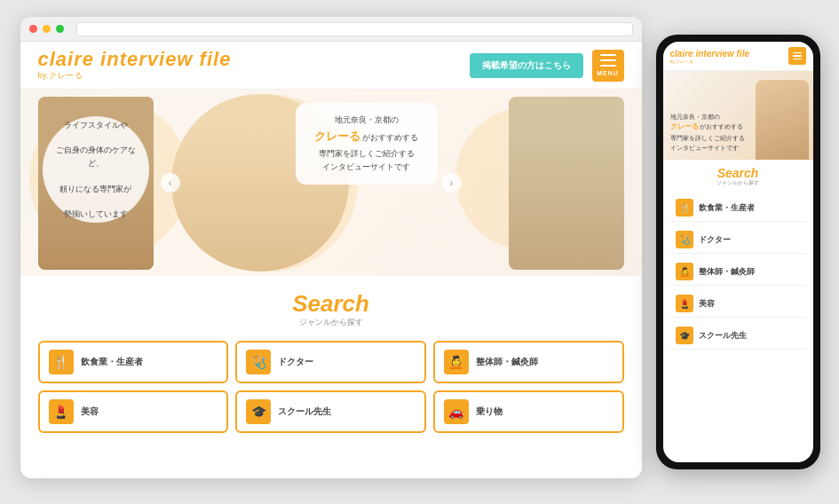 The height and width of the screenshot is (504, 839). Describe the element at coordinates (60, 76) in the screenshot. I see `logo-by: by.クレーる` at that location.